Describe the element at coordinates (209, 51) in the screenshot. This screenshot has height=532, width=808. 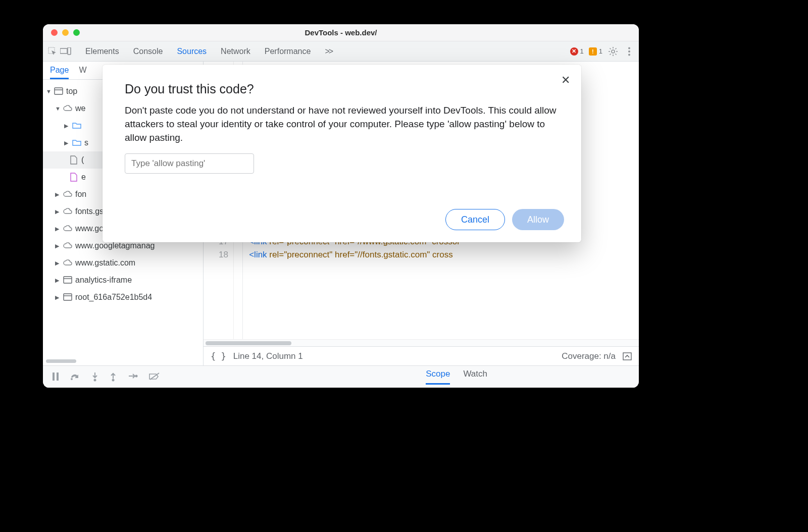
I see `panel-tabs: Elements Console Sources Network Perform…` at that location.